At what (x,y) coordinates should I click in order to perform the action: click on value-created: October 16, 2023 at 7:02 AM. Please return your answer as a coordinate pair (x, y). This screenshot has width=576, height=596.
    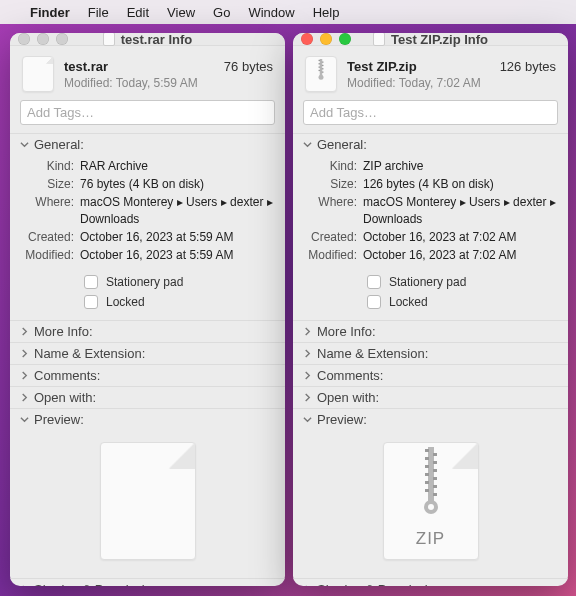
    Looking at the image, I should click on (460, 237).